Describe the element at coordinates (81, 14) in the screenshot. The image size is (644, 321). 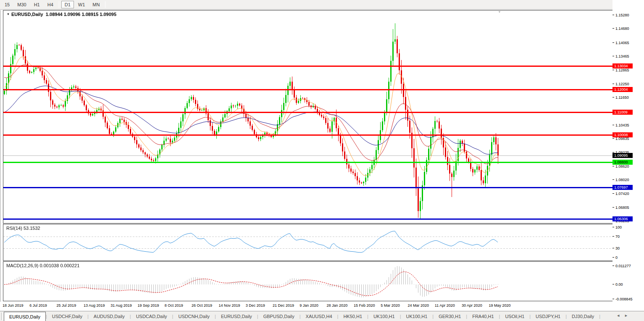
I see `chart-title-ohlc: 1.08944 1.09096 1.08915 1.09095` at that location.